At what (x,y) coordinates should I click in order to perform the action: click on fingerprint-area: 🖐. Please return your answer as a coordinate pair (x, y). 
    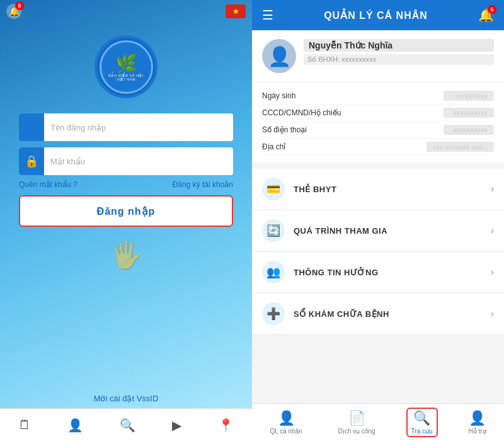
    Looking at the image, I should click on (126, 255).